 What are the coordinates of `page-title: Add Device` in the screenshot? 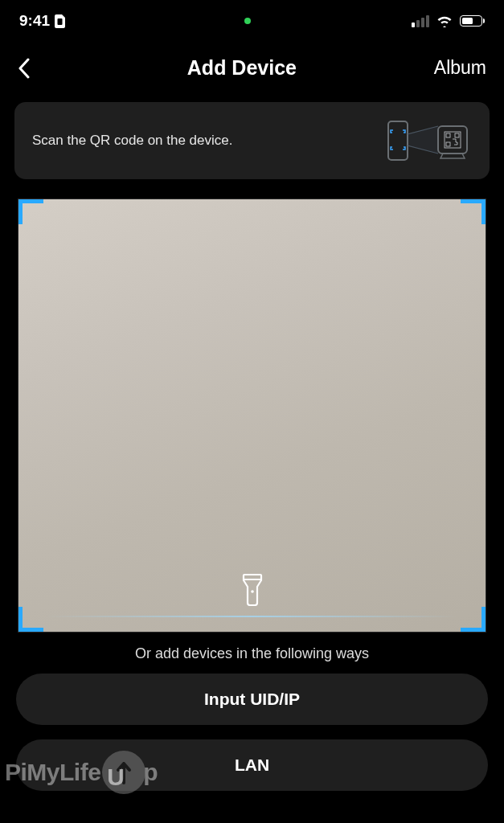 It's located at (242, 68).